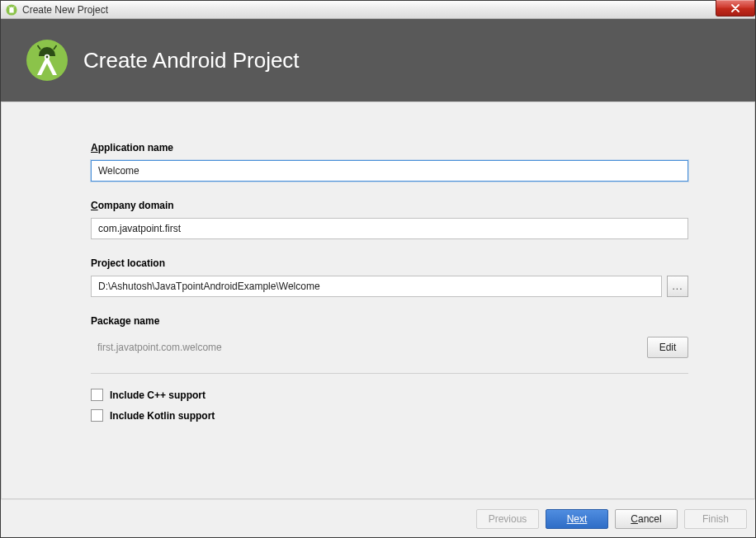  Describe the element at coordinates (390, 373) in the screenshot. I see `divider` at that location.